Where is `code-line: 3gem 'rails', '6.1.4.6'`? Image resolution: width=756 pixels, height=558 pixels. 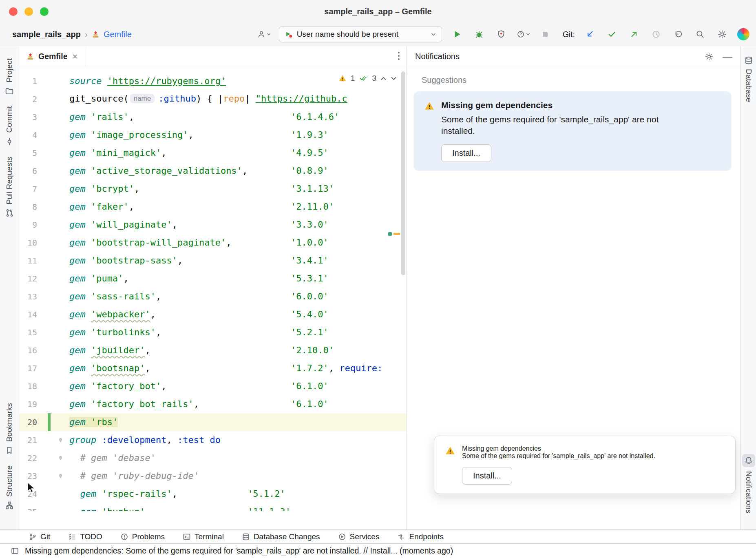
code-line: 3gem 'rails', '6.1.4.6' is located at coordinates (213, 117).